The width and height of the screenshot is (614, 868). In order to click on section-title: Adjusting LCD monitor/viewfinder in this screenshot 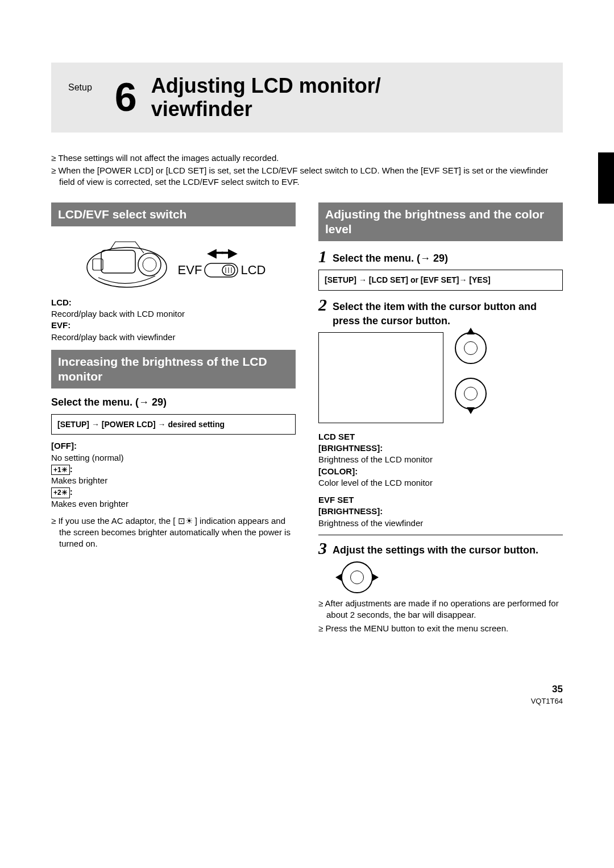, I will do `click(266, 98)`.